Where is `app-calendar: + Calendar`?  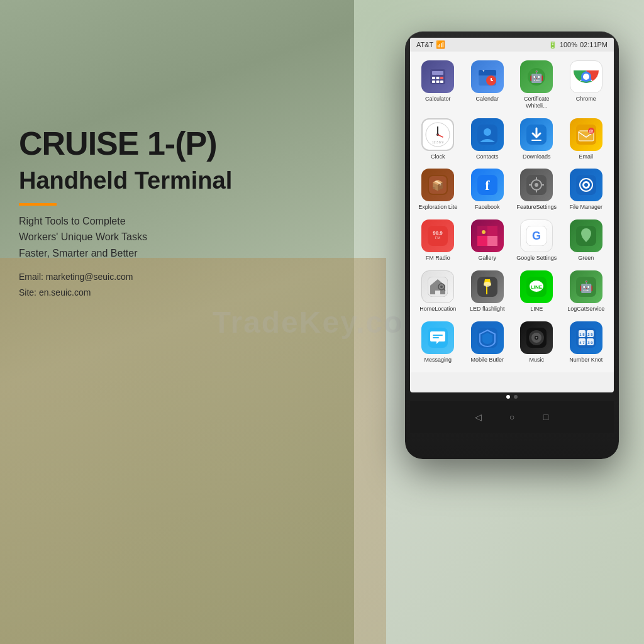
app-calendar: + Calendar is located at coordinates (488, 85).